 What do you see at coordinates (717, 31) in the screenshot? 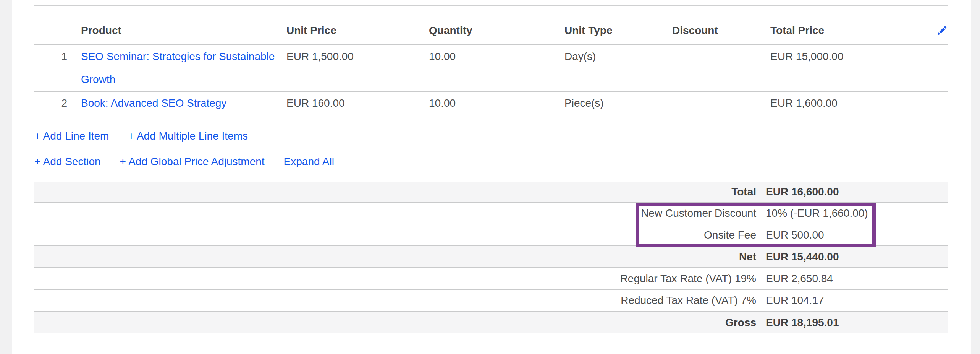
I see `col-header-discount: Discount` at bounding box center [717, 31].